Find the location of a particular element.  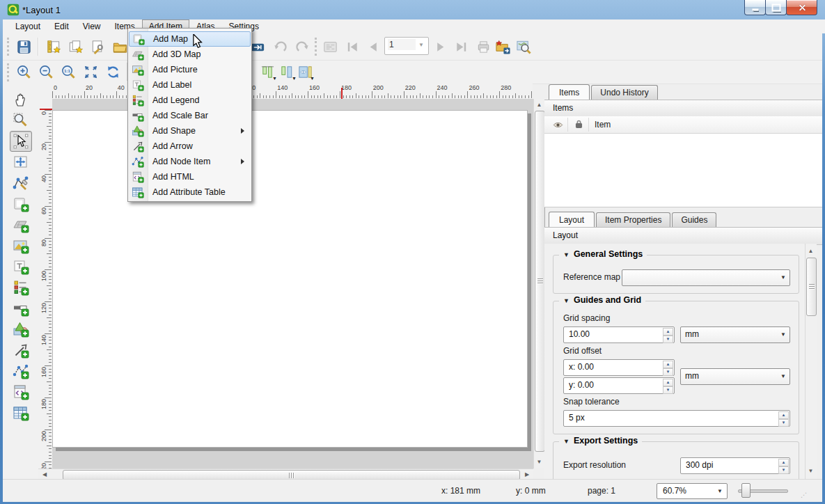

tool-add-shape-button is located at coordinates (21, 329).